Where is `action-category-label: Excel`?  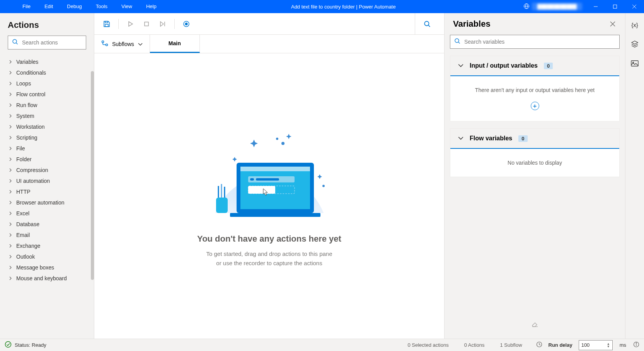 action-category-label: Excel is located at coordinates (23, 213).